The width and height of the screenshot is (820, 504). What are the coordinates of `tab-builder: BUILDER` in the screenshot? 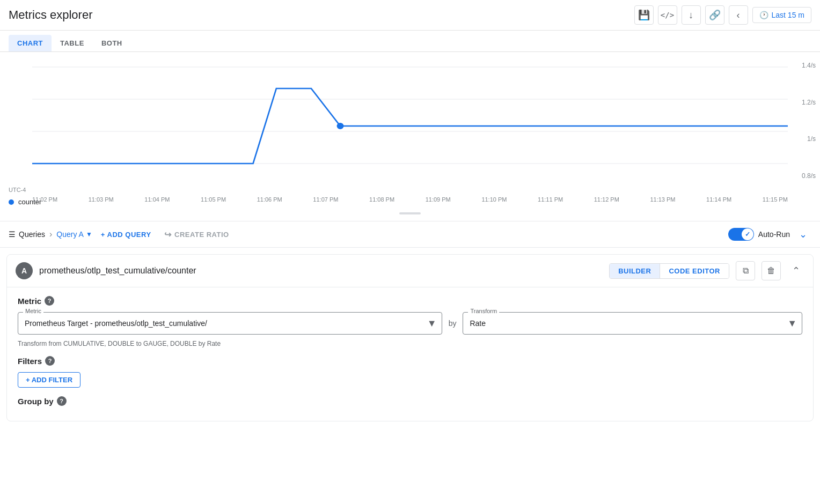 It's located at (634, 271).